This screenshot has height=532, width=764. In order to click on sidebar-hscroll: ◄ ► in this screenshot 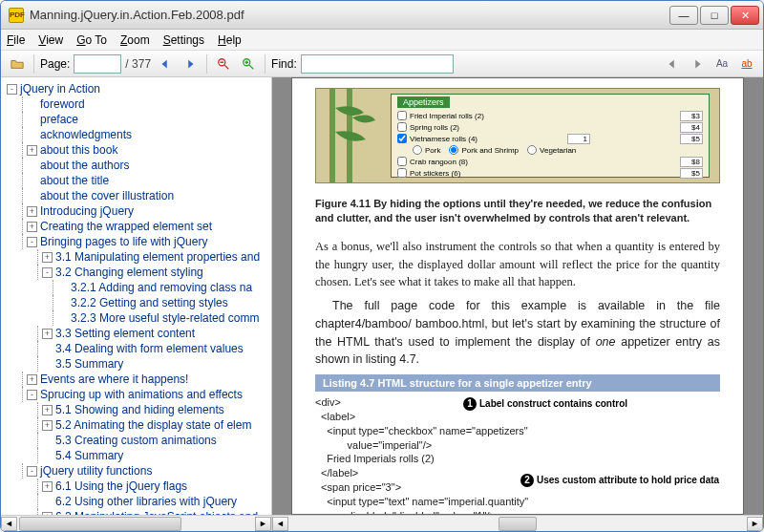, I will do `click(136, 523)`.